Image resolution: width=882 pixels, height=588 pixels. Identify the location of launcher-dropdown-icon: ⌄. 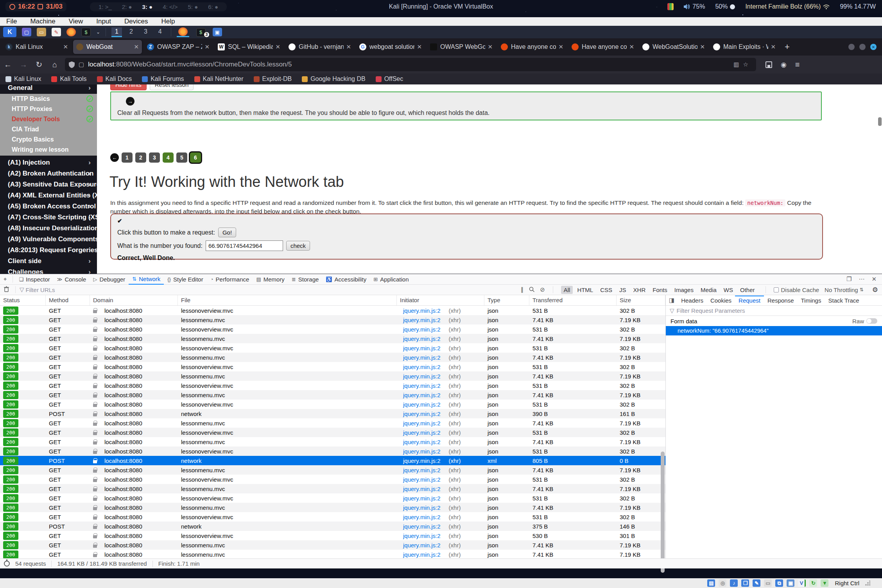
(98, 32).